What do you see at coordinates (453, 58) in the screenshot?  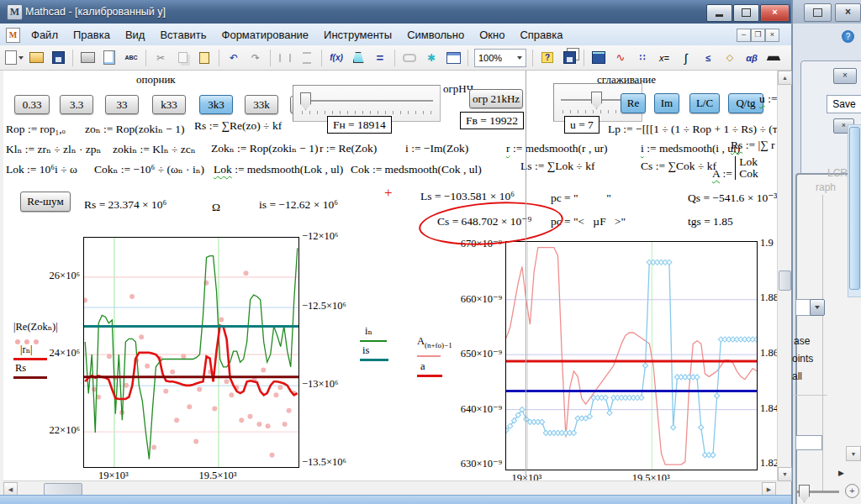 I see `insert-table-button` at bounding box center [453, 58].